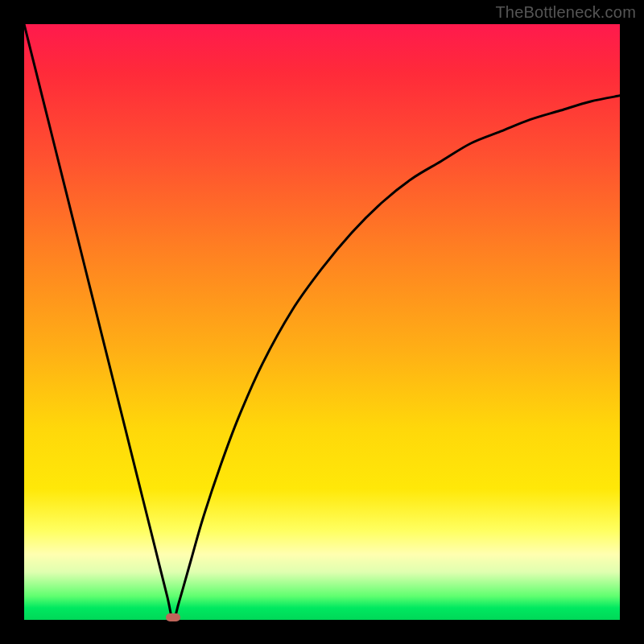  I want to click on watermark-text: TheBottleneck.com, so click(565, 13).